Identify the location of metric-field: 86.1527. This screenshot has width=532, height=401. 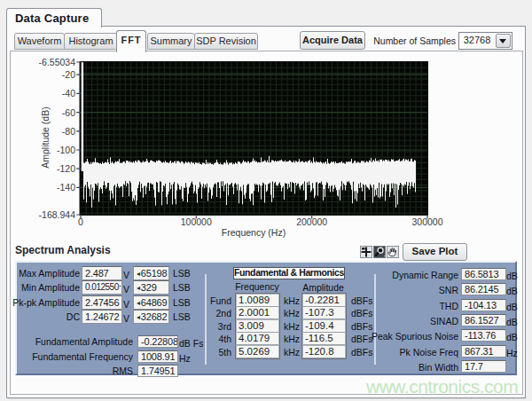
(484, 320).